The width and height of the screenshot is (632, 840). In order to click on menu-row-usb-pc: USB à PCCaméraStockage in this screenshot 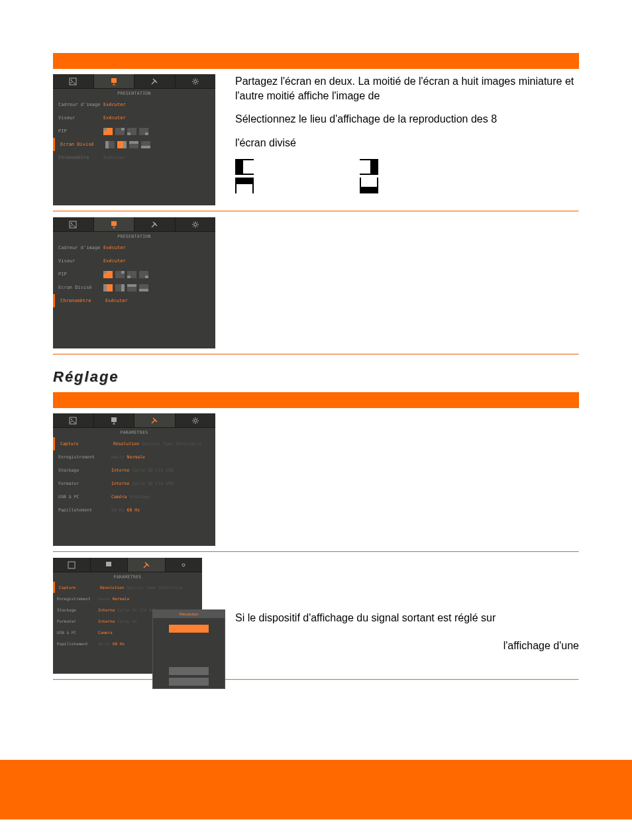, I will do `click(134, 497)`.